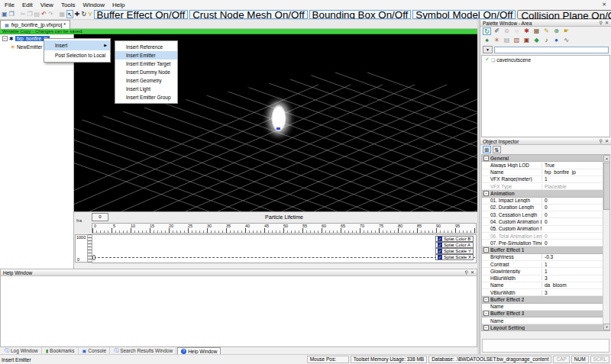 The width and height of the screenshot is (611, 364). I want to click on menu-item-insert: Insert ▶, so click(77, 46).